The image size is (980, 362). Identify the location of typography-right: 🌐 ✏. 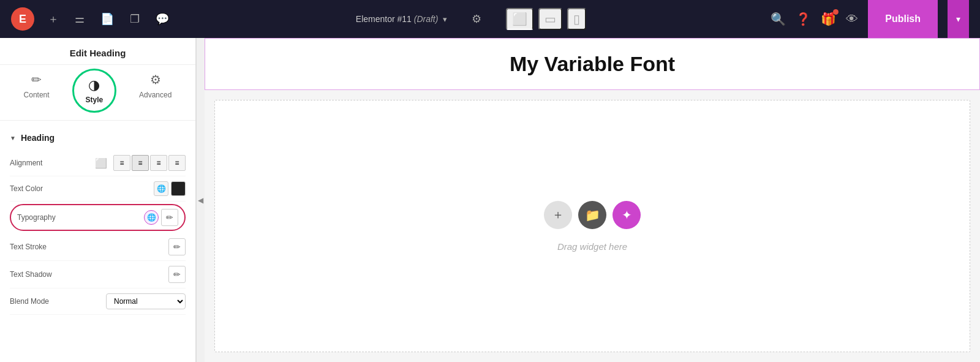
(161, 217).